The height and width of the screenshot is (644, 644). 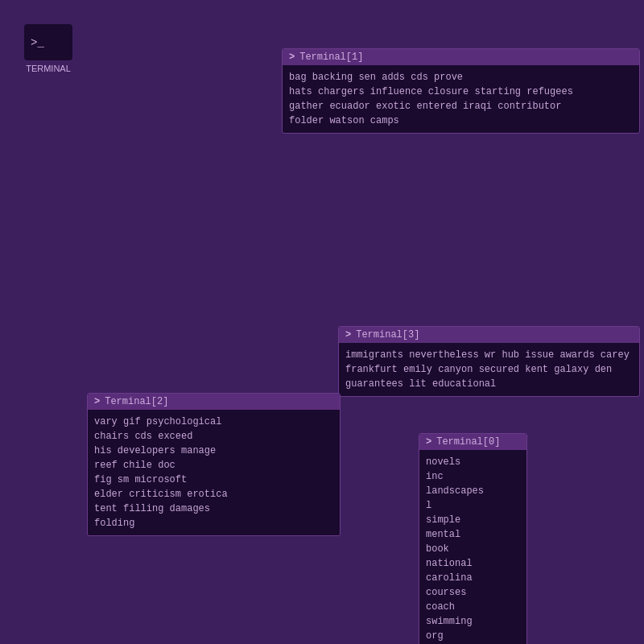 I want to click on terminal-titlebar-prompt-0: >, so click(x=428, y=442).